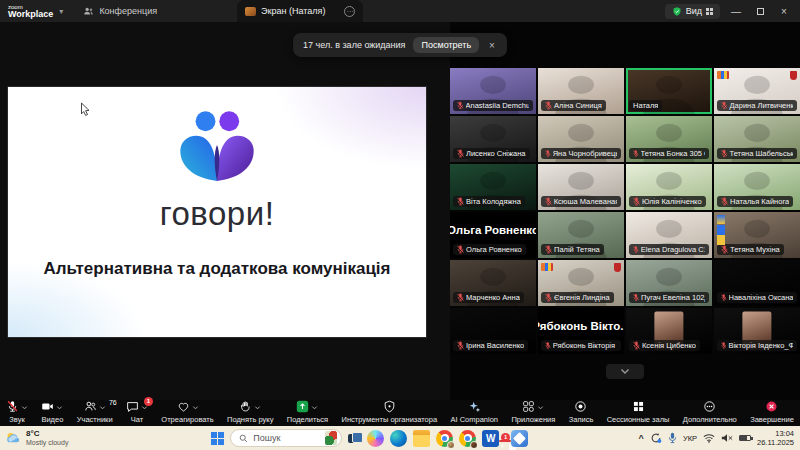 The image size is (800, 450). Describe the element at coordinates (354, 438) in the screenshot. I see `task-view-button` at that location.